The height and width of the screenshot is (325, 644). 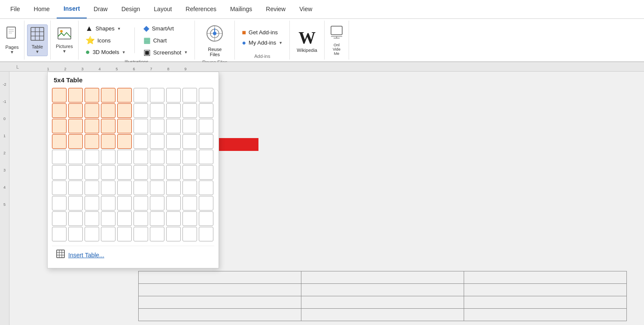 What do you see at coordinates (42, 9) in the screenshot?
I see `tab-home: Home` at bounding box center [42, 9].